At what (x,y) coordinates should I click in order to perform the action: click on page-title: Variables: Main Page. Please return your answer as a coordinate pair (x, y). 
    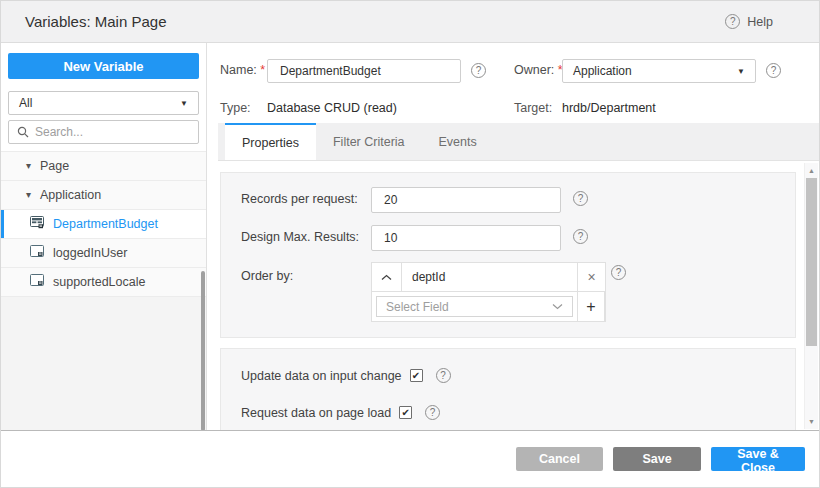
    Looking at the image, I should click on (96, 22).